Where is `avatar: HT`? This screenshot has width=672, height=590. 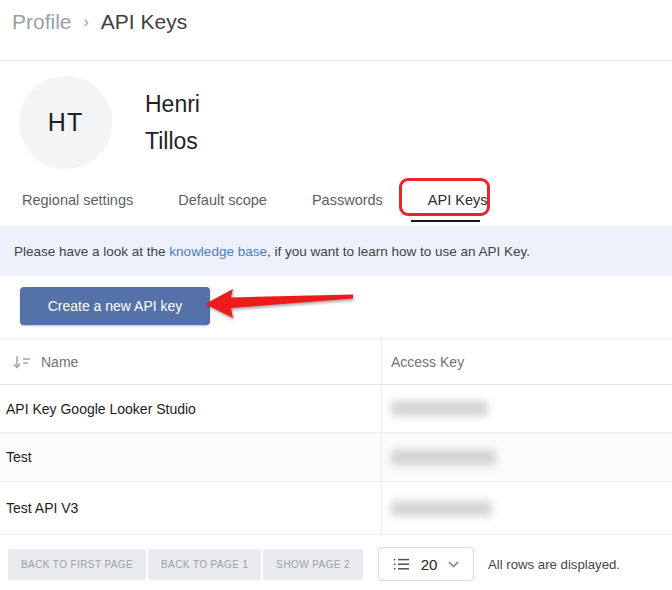
avatar: HT is located at coordinates (66, 122).